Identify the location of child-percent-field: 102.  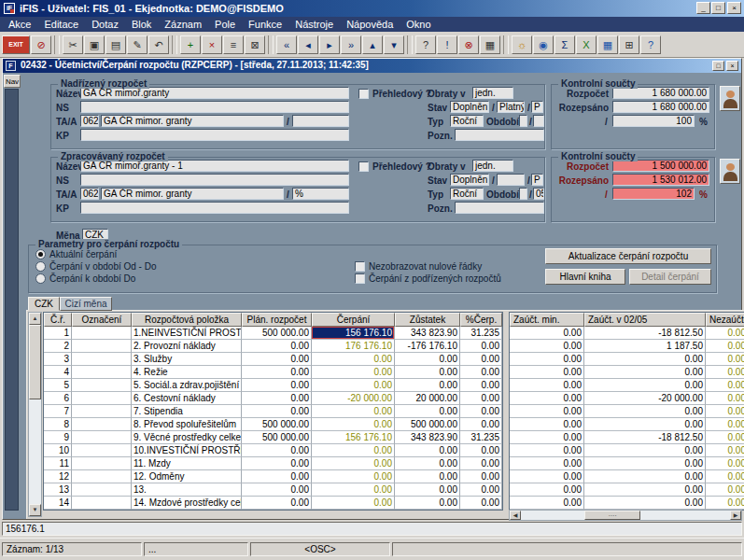
(653, 194).